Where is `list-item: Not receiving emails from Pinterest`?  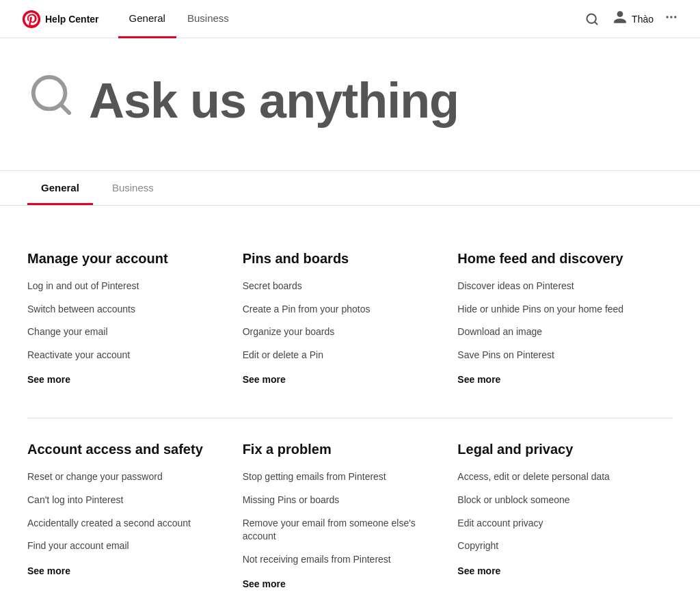 list-item: Not receiving emails from Pinterest is located at coordinates (339, 560).